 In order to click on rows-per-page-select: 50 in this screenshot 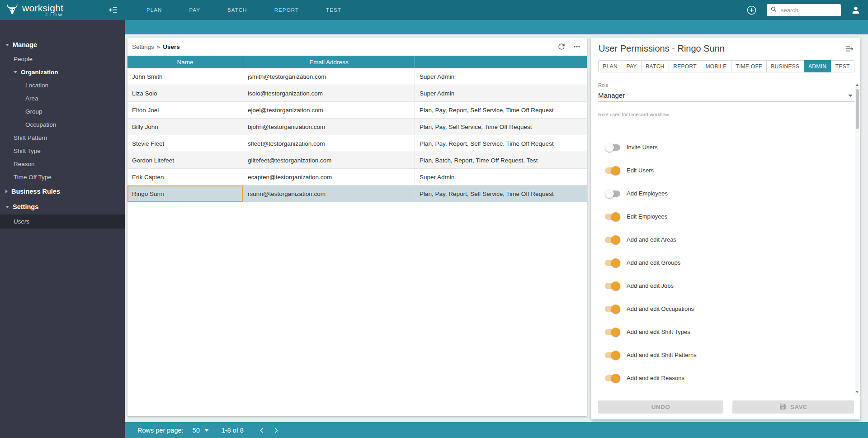, I will do `click(201, 430)`.